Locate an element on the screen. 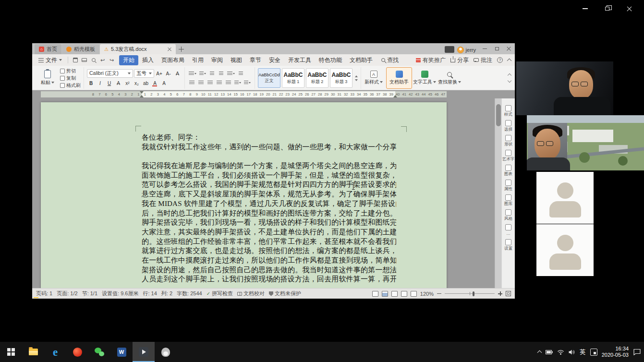 The width and height of the screenshot is (644, 362). scroll-up-icon is located at coordinates (356, 76).